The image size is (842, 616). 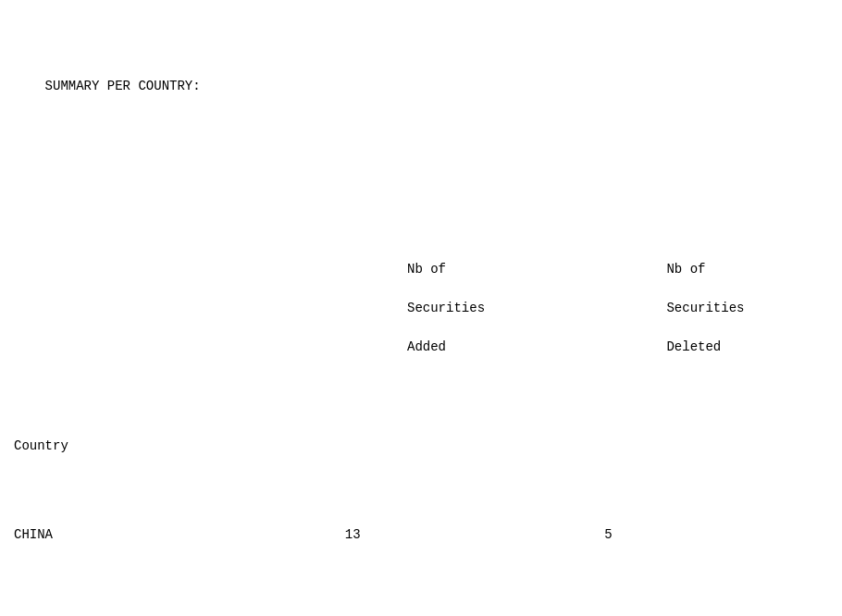 I want to click on country-value: CHINA, so click(x=180, y=535).